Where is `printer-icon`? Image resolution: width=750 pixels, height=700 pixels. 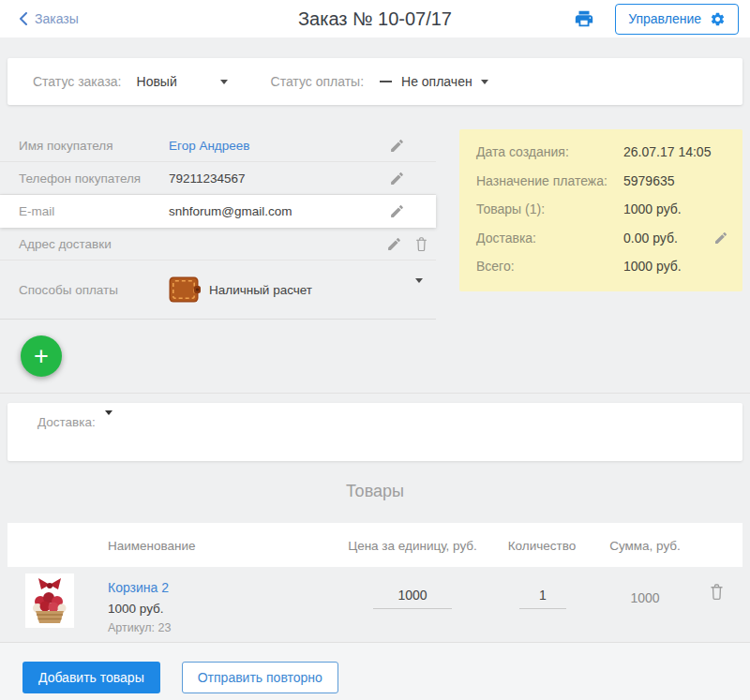 printer-icon is located at coordinates (584, 19).